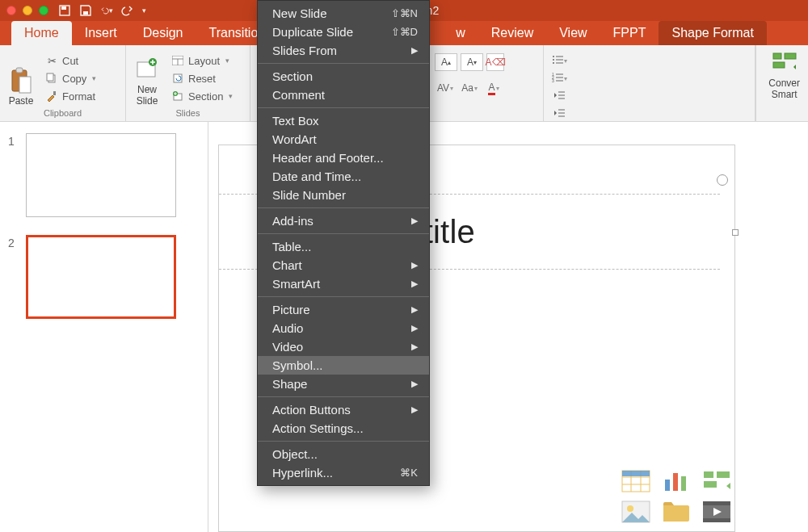 Image resolution: width=808 pixels, height=532 pixels. I want to click on format-painter-button: Format, so click(71, 96).